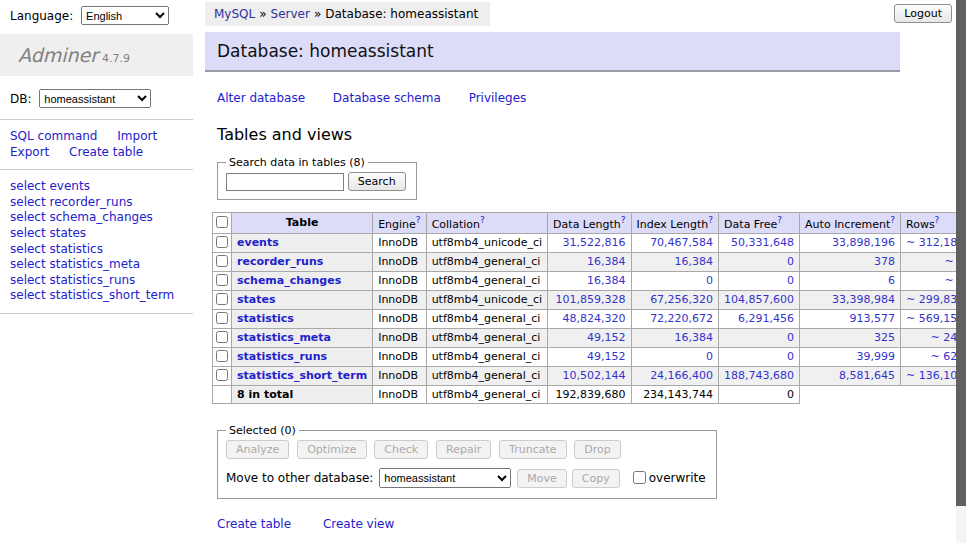  I want to click on table-row: statistics InnoDB utf8mb4_general_ci 48,…, so click(590, 318).